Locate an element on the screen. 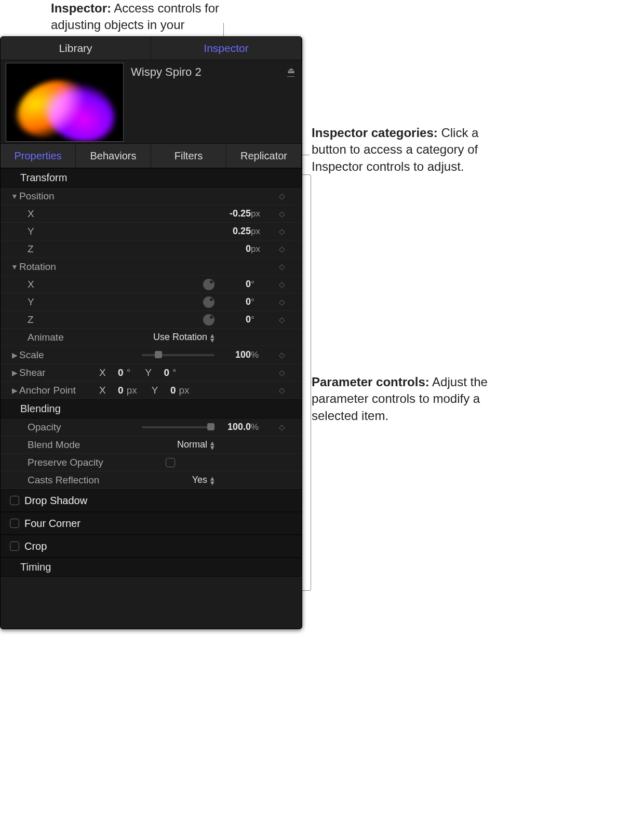 The height and width of the screenshot is (826, 644). object-name: Wispy Spiro 2 is located at coordinates (166, 72).